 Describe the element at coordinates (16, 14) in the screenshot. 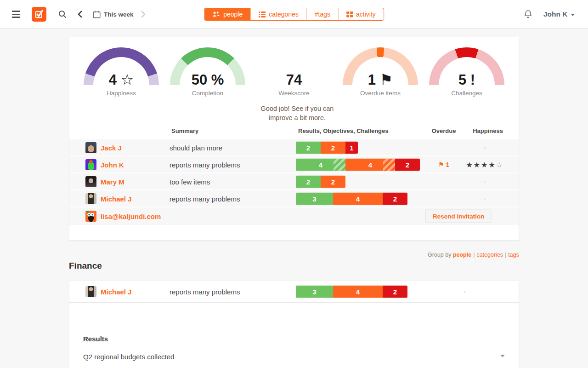

I see `menu-icon` at that location.